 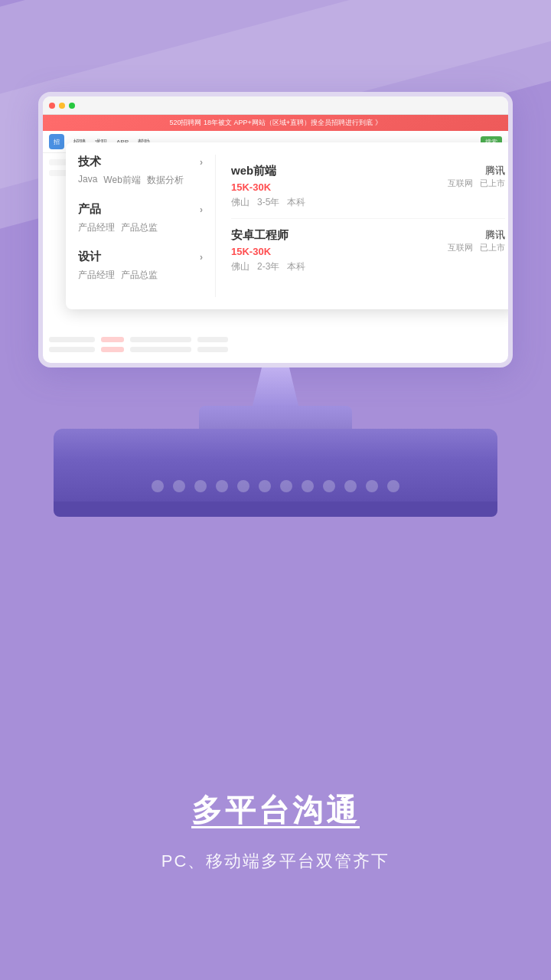 What do you see at coordinates (165, 181) in the screenshot?
I see `tag-data: 数据分析` at bounding box center [165, 181].